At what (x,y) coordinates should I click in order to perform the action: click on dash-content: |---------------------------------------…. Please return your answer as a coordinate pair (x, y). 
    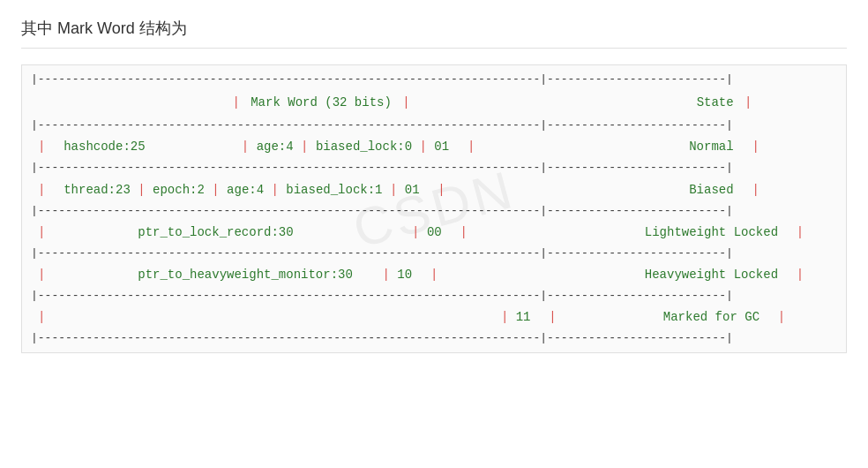
    Looking at the image, I should click on (382, 79).